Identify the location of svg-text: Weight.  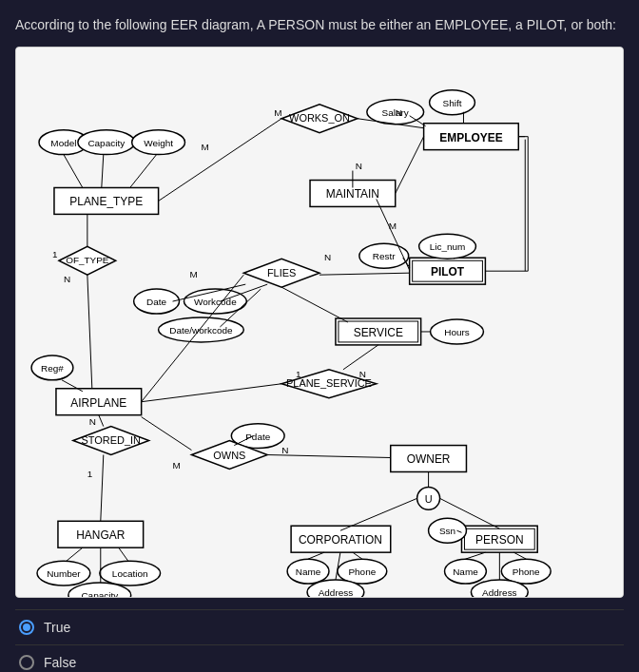
(158, 143).